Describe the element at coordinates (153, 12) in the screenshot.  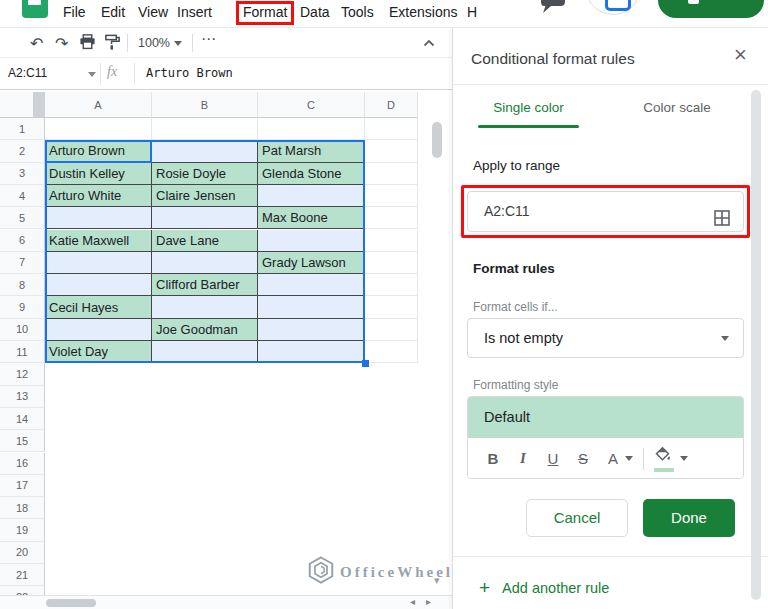
I see `menu-view: View` at that location.